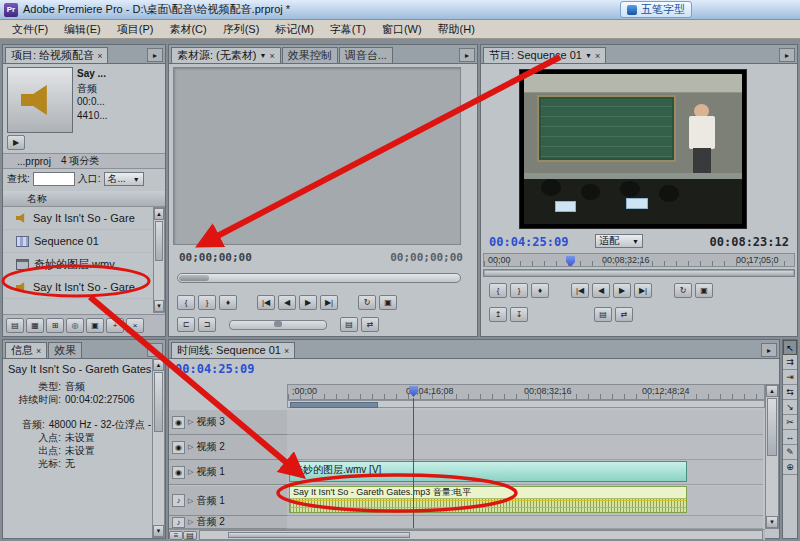  Describe the element at coordinates (790, 362) in the screenshot. I see `tool-track-select: ⇉` at that location.